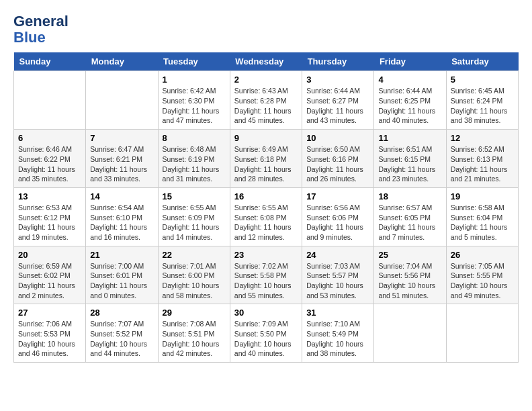 The image size is (532, 411). What do you see at coordinates (266, 138) in the screenshot?
I see `day-number: 9` at bounding box center [266, 138].